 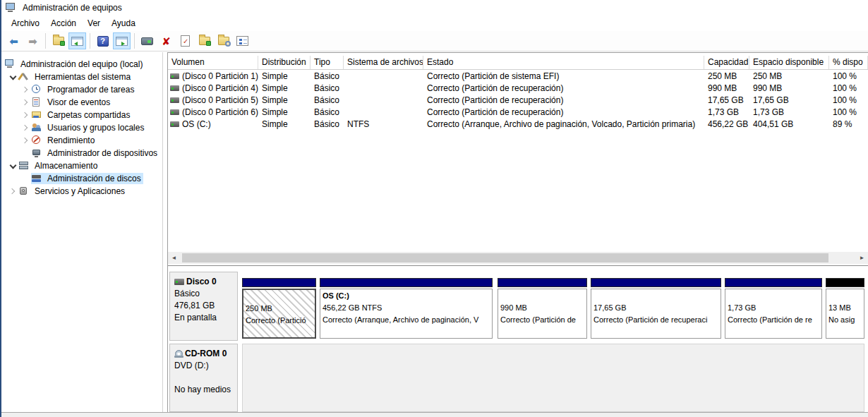 I want to click on verify-button, so click(x=185, y=41).